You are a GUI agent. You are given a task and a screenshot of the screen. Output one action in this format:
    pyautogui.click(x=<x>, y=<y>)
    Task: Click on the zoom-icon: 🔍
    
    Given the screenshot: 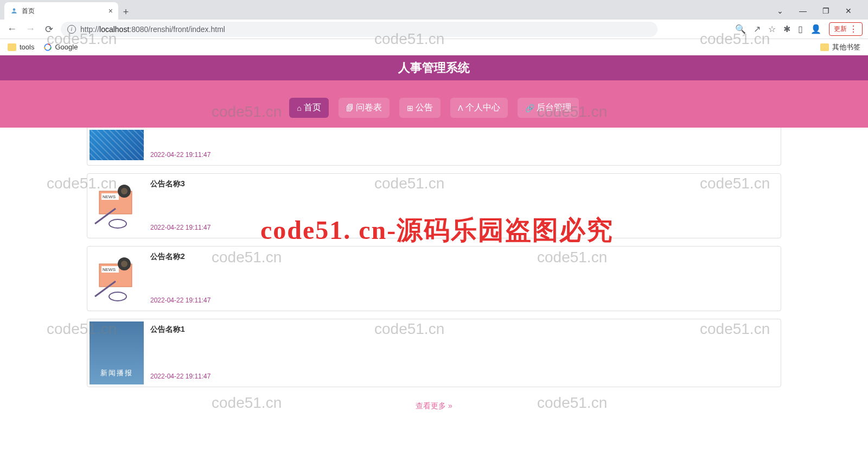 What is the action you would take?
    pyautogui.click(x=741, y=29)
    